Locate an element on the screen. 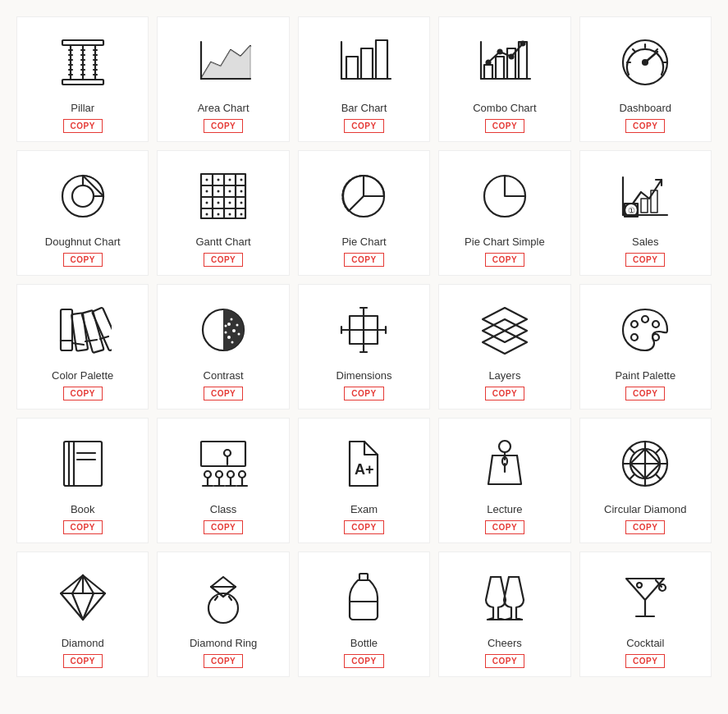 The image size is (728, 714). cheers-copy-button: COPY is located at coordinates (505, 661).